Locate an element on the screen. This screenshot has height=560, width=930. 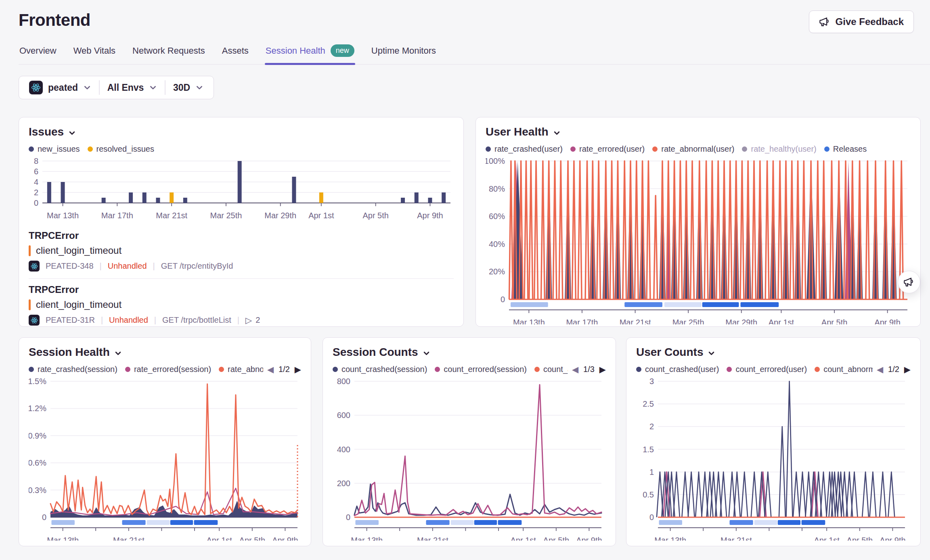
session-health-legend: rate_crashed(session)rate_errored(sessio… is located at coordinates (146, 370).